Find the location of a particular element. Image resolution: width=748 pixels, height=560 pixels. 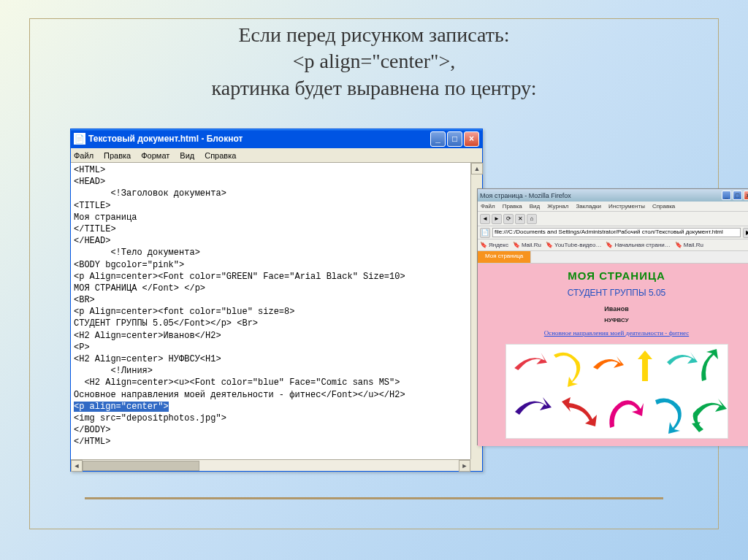

menu-help: Справка is located at coordinates (221, 156).